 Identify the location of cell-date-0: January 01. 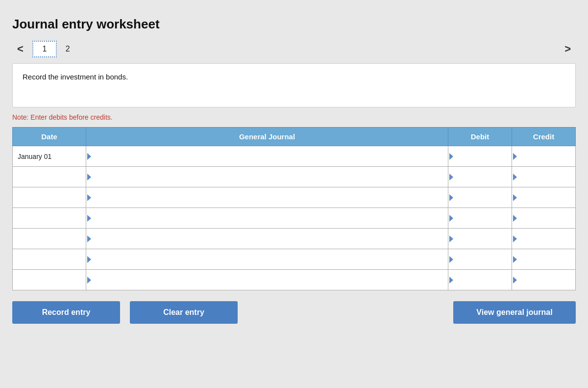
(49, 156).